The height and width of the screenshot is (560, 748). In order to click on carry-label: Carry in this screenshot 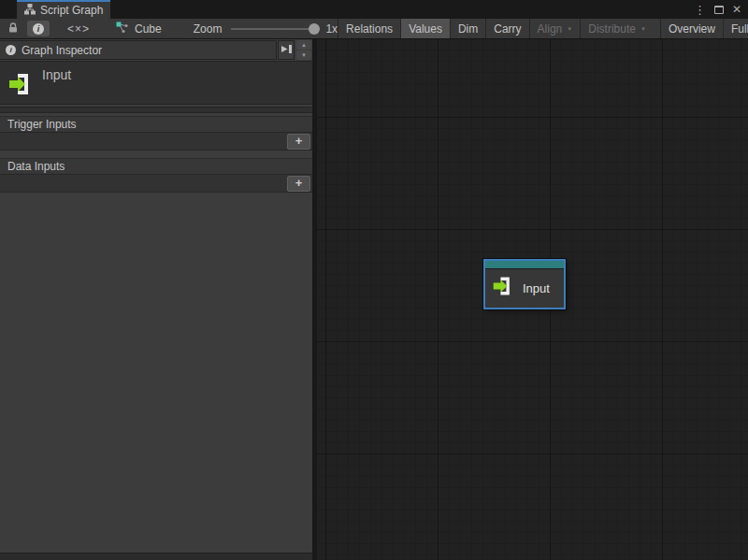, I will do `click(507, 29)`.